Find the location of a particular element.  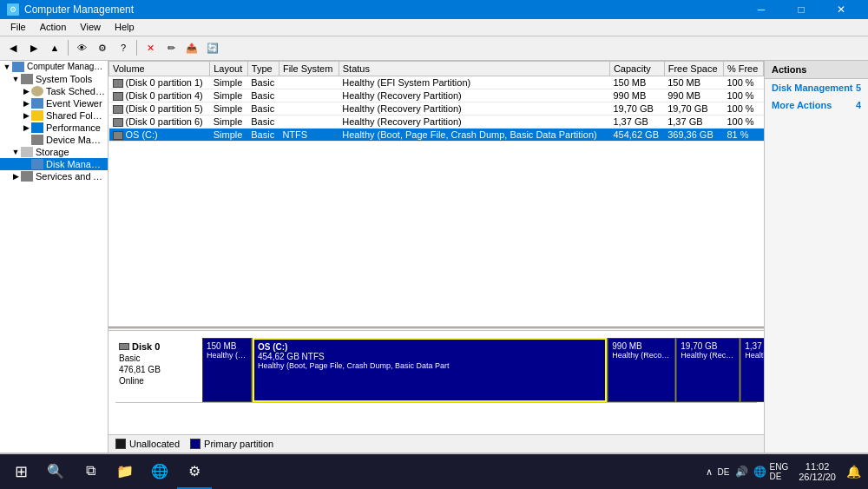

partition-size-rec2: 19,70 GB is located at coordinates (708, 346).